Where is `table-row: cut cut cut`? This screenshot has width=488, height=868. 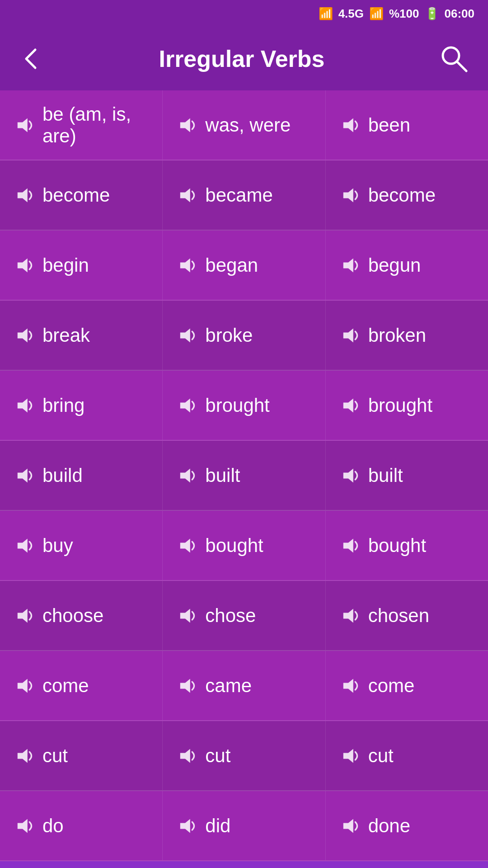
table-row: cut cut cut is located at coordinates (244, 756).